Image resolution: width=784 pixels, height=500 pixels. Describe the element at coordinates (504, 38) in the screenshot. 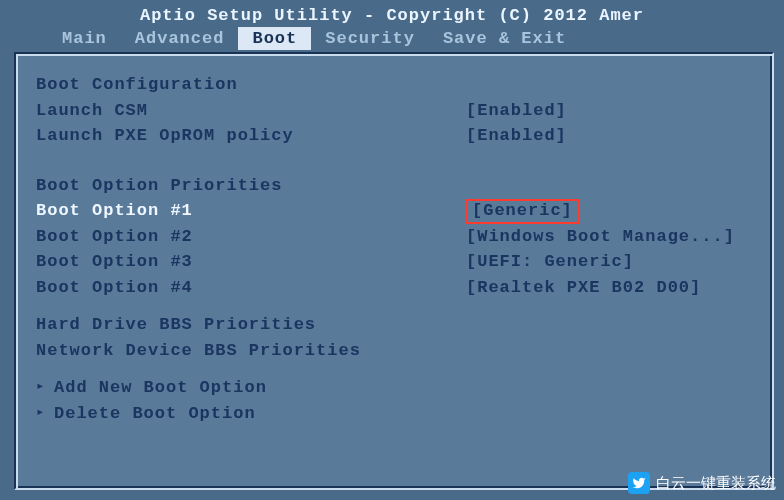

I see `tab-save-exit: Save & Exit` at that location.